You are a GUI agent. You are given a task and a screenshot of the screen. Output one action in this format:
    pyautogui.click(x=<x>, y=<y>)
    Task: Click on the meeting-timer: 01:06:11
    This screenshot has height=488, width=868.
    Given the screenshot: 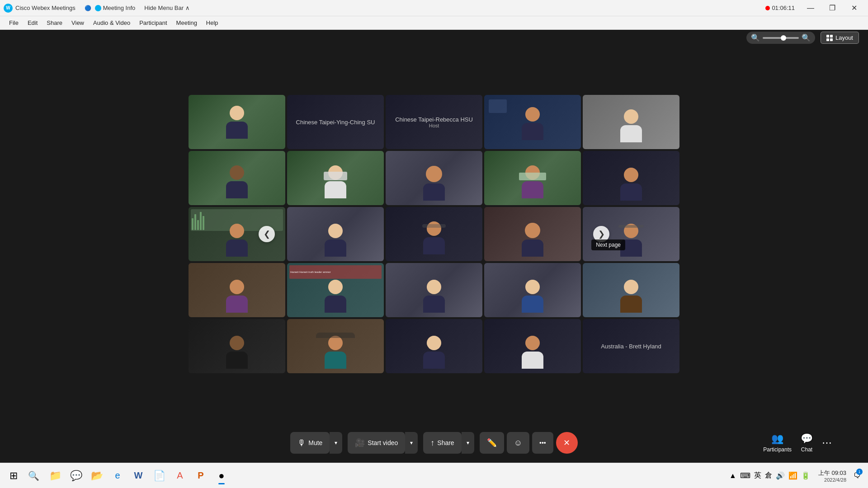 What is the action you would take?
    pyautogui.click(x=780, y=8)
    